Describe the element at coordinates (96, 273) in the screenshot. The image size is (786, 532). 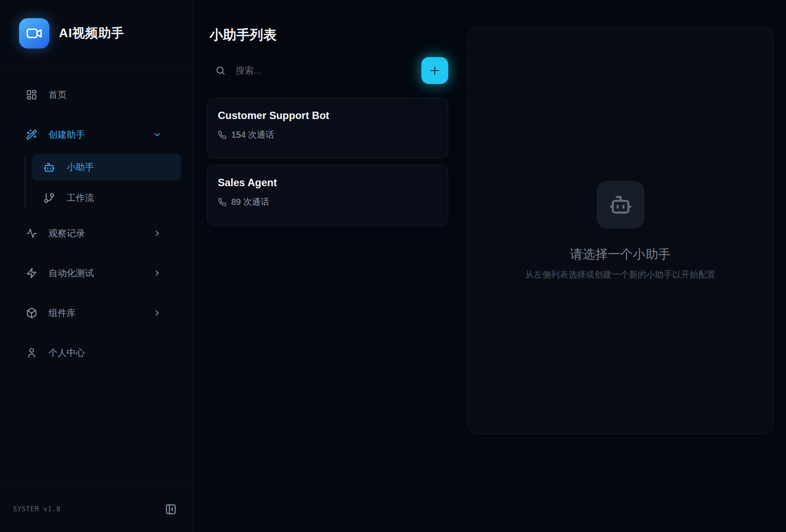
I see `sidebar-item-automated-testing: 自动化测试` at that location.